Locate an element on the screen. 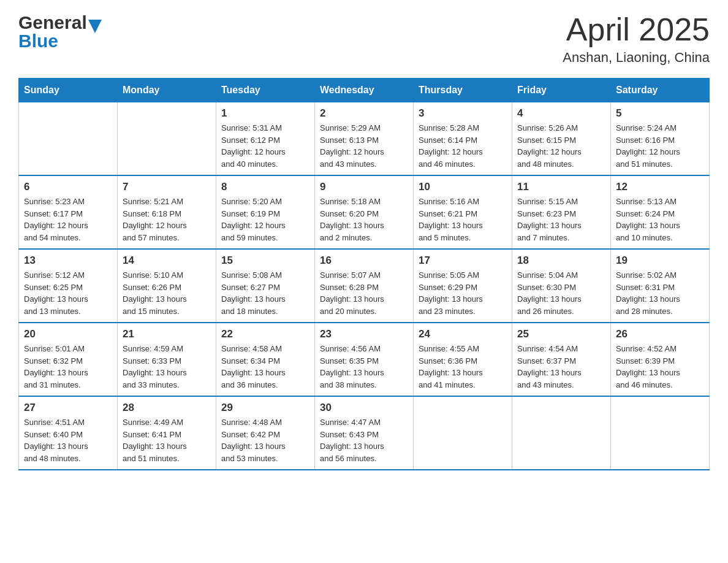 This screenshot has height=563, width=728. calendar-cell: 13Sunrise: 5:12 AM Sunset: 6:25 PM Dayli… is located at coordinates (69, 286).